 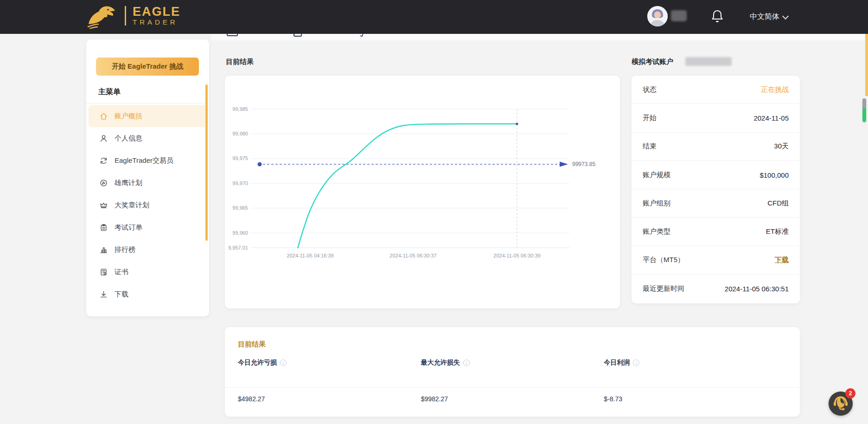 I want to click on crown-icon, so click(x=104, y=205).